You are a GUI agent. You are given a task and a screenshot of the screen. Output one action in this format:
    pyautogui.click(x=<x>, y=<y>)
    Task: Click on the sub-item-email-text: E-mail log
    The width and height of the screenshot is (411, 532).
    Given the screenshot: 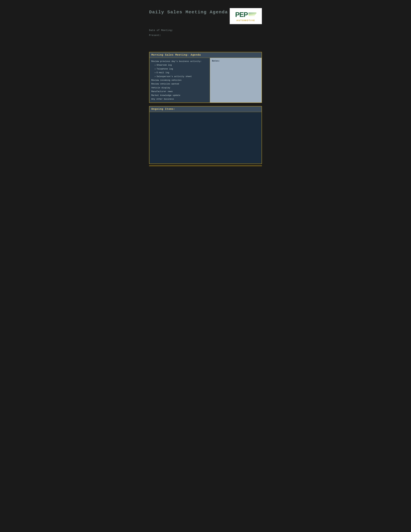 What is the action you would take?
    pyautogui.click(x=163, y=73)
    